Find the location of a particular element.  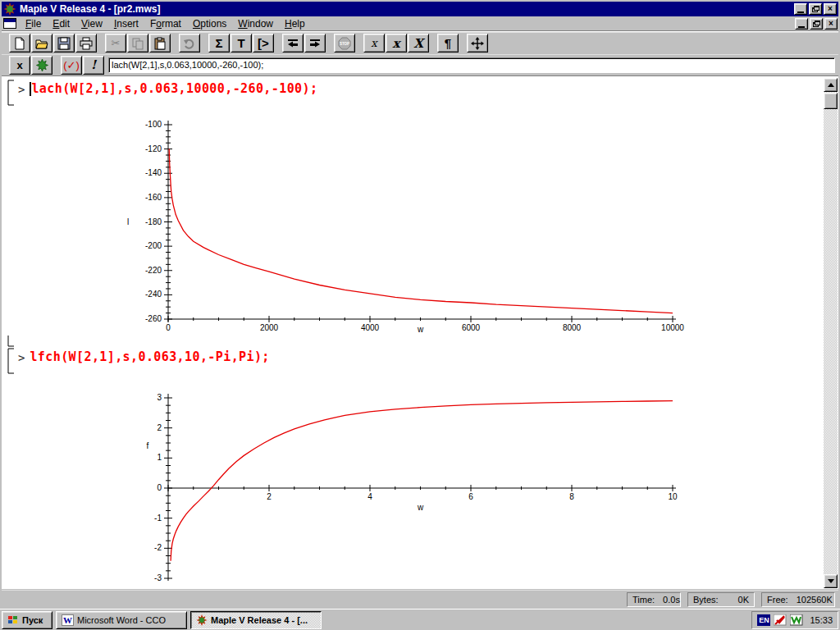

scrollbar-track is located at coordinates (830, 333).